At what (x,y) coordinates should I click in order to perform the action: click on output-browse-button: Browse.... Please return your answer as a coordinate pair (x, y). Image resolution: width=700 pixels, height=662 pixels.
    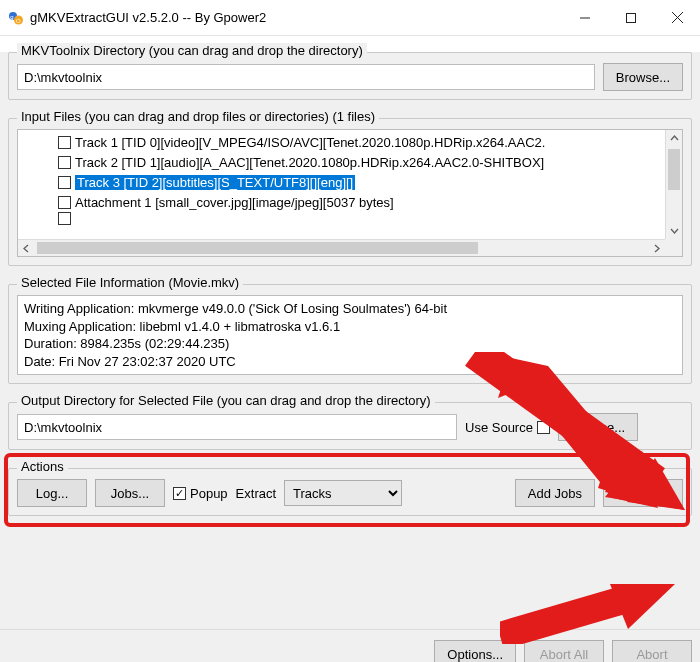
    Looking at the image, I should click on (598, 427).